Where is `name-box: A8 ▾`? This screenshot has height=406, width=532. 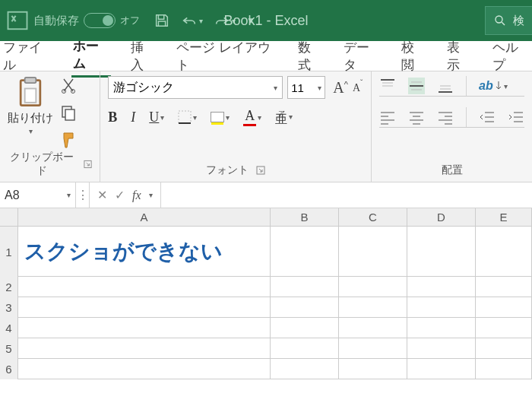
name-box: A8 ▾ is located at coordinates (38, 195).